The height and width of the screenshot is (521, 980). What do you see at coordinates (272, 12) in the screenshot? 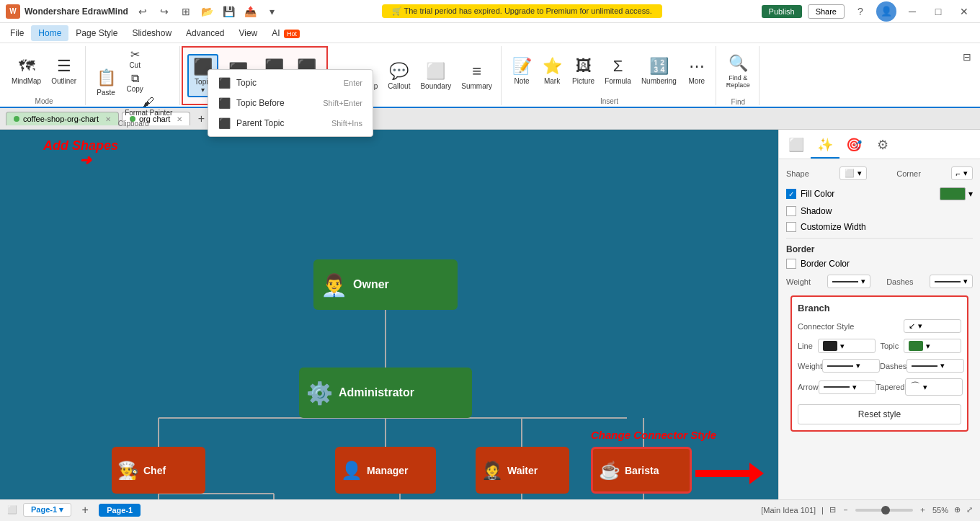
I see `more-button: ▾` at bounding box center [272, 12].